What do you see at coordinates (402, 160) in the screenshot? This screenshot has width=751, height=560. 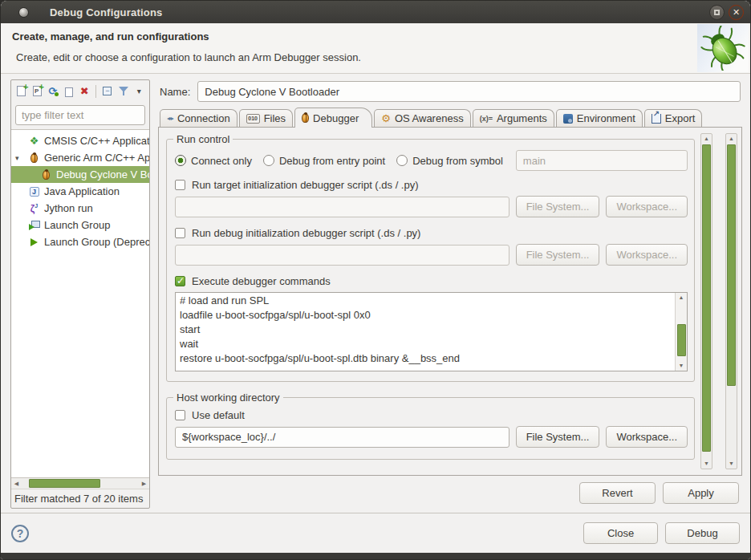 I see `debug-from-symbol-radio` at bounding box center [402, 160].